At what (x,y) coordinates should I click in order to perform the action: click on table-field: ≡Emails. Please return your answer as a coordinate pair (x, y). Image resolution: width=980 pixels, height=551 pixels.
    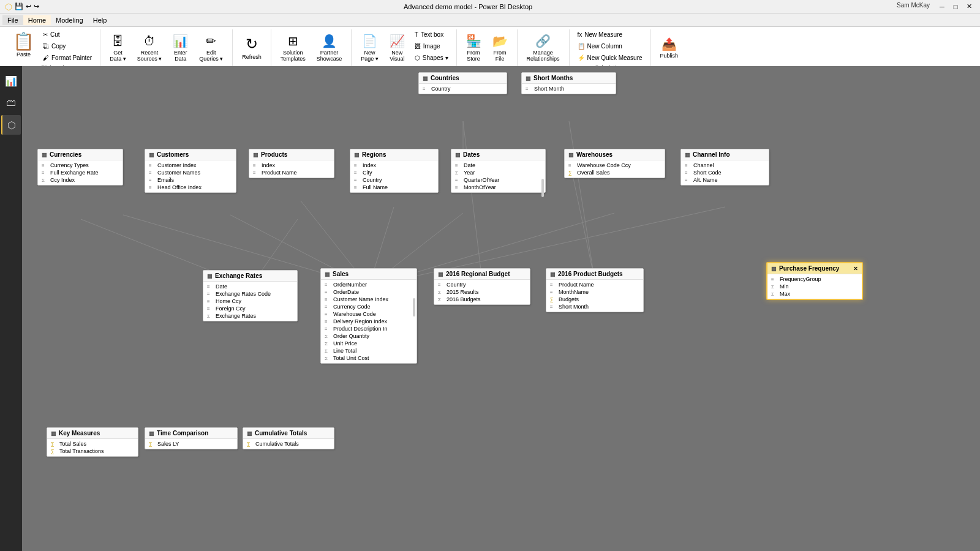
    Looking at the image, I should click on (190, 180).